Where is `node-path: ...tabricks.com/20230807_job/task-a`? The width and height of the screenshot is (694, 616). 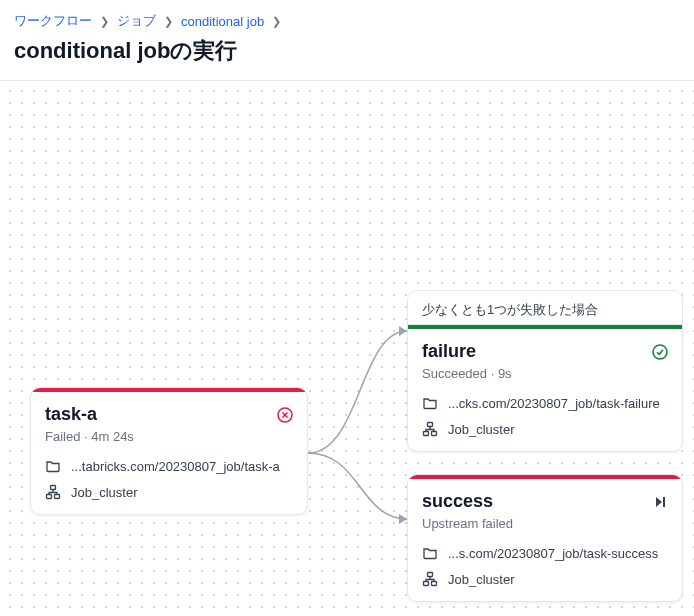 node-path: ...tabricks.com/20230807_job/task-a is located at coordinates (176, 466).